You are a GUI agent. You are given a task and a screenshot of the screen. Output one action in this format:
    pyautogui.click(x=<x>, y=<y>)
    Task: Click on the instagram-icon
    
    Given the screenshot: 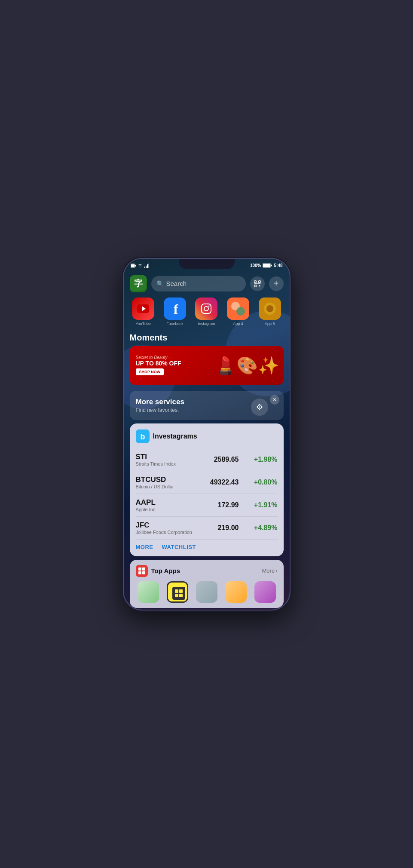 What is the action you would take?
    pyautogui.click(x=206, y=309)
    